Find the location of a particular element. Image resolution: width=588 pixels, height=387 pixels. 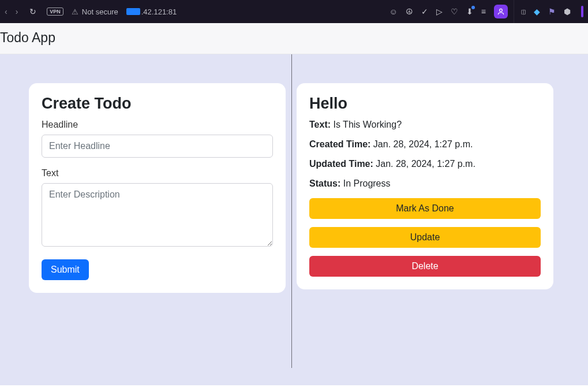

address-text: .42.121:81 is located at coordinates (159, 12).